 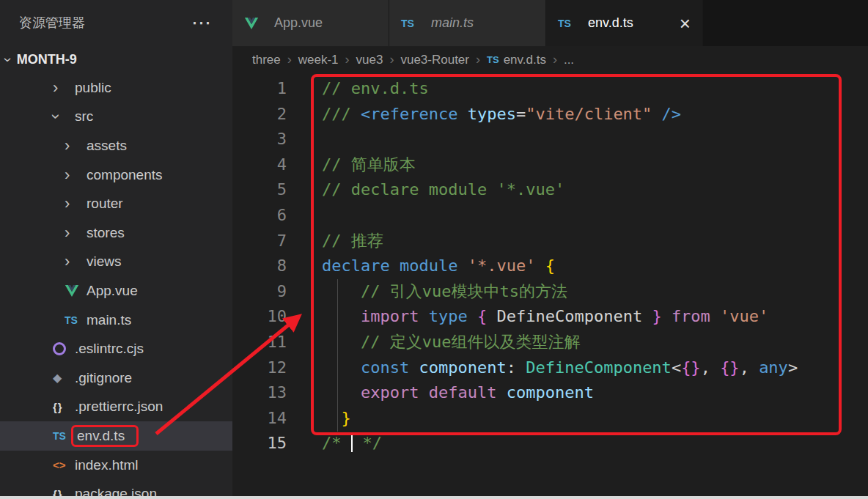 What do you see at coordinates (525, 60) in the screenshot?
I see `breadcrumb-label: env.d.ts` at bounding box center [525, 60].